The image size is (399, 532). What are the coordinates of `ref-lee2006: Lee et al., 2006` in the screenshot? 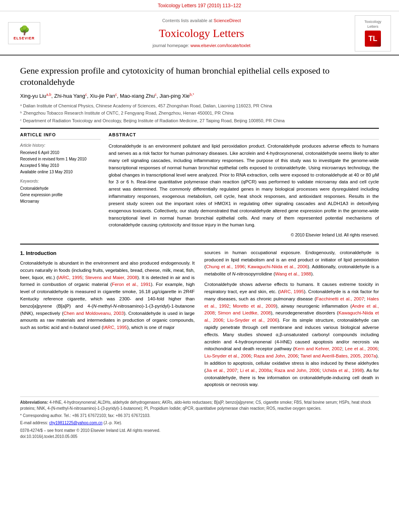 It's located at (361, 349).